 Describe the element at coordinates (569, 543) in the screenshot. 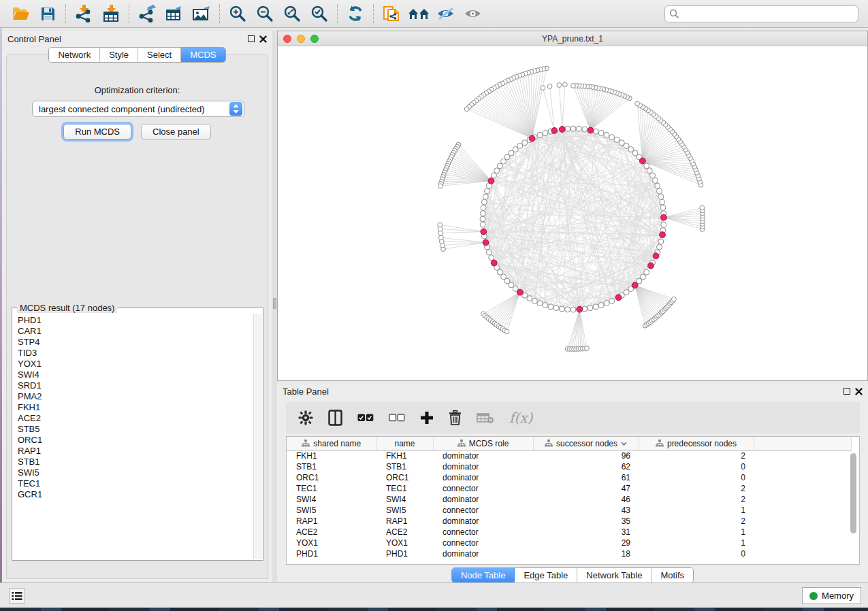

I see `table-row: YOX1YOX1connector291` at that location.